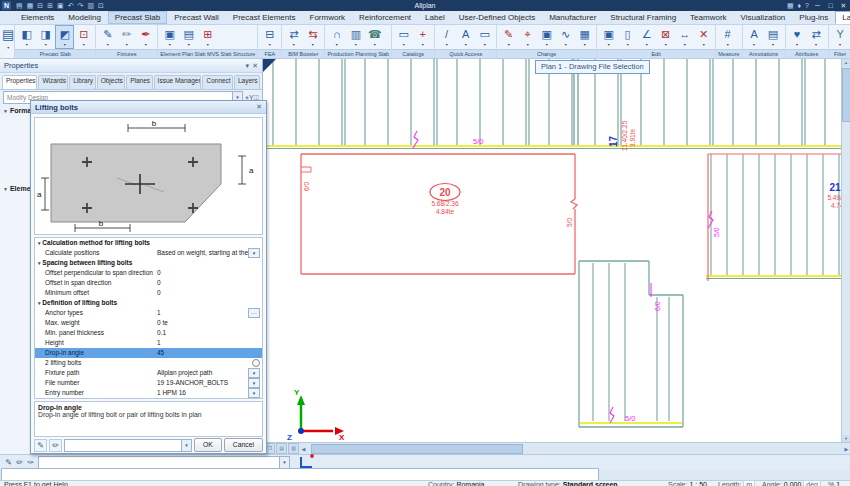 The width and height of the screenshot is (850, 486). What do you see at coordinates (244, 445) in the screenshot?
I see `cancel-button: Cancel` at bounding box center [244, 445].